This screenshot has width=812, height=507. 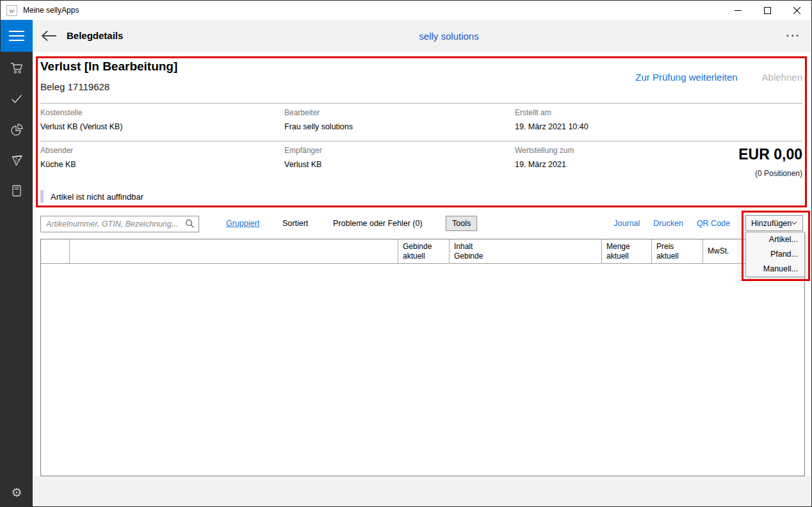 I want to click on field-wertstellung: Wertstellung zum 19. März 2021, so click(x=621, y=157).